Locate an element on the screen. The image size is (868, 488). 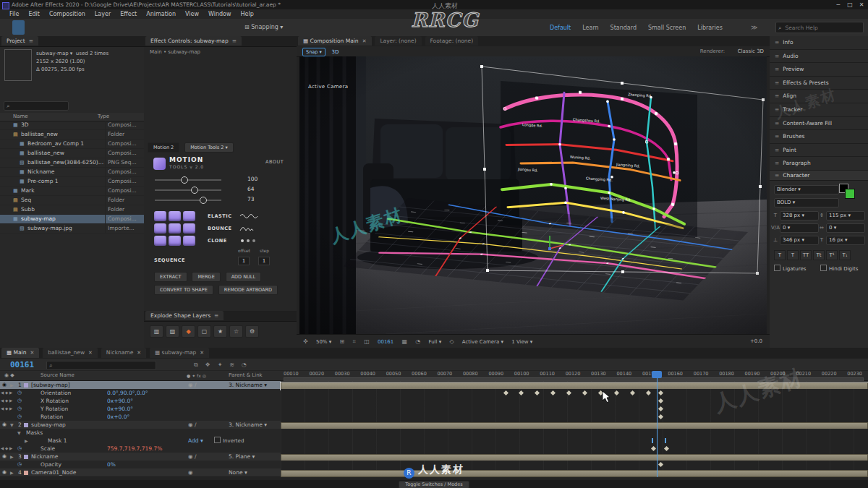
mask-visibility-icon: ◫ is located at coordinates (367, 341).